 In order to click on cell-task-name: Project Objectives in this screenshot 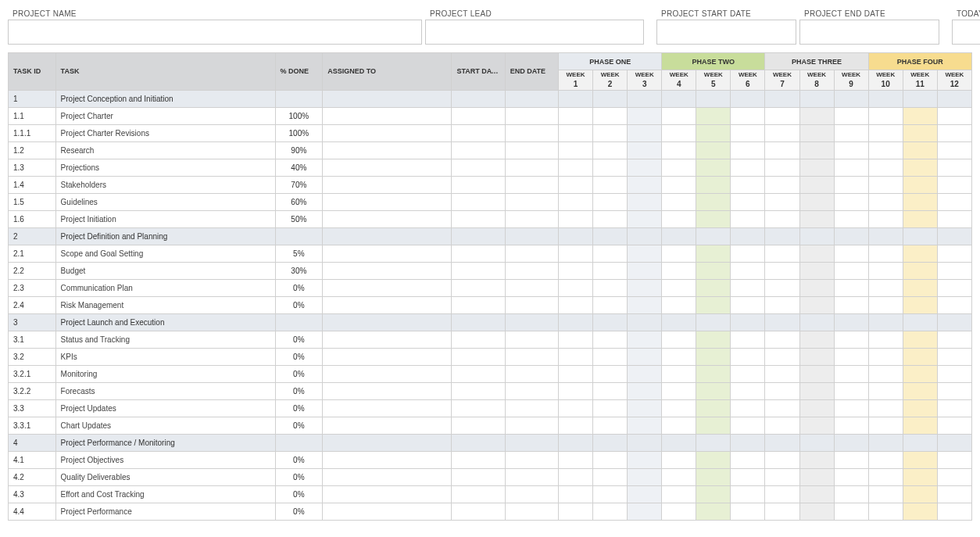, I will do `click(166, 460)`.